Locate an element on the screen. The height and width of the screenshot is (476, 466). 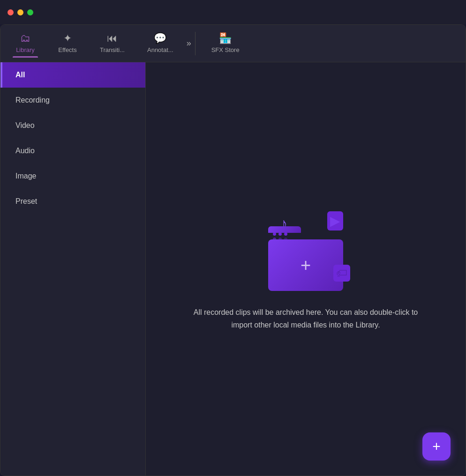
library-icon: 🗂 is located at coordinates (25, 38).